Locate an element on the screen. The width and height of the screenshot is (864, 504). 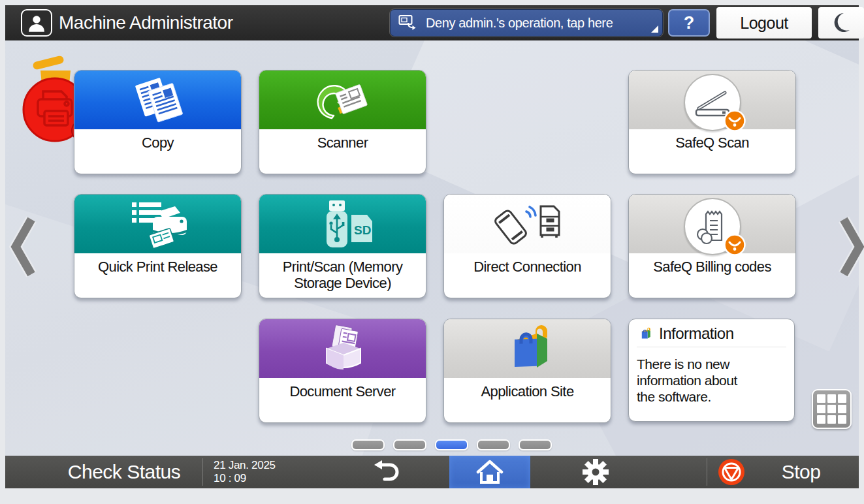
chevron-left-icon is located at coordinates (24, 247).